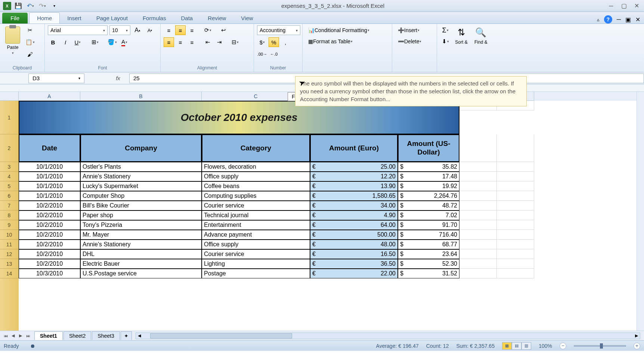 The width and height of the screenshot is (644, 362). Describe the element at coordinates (150, 30) in the screenshot. I see `decrease-font-button: A▾` at that location.